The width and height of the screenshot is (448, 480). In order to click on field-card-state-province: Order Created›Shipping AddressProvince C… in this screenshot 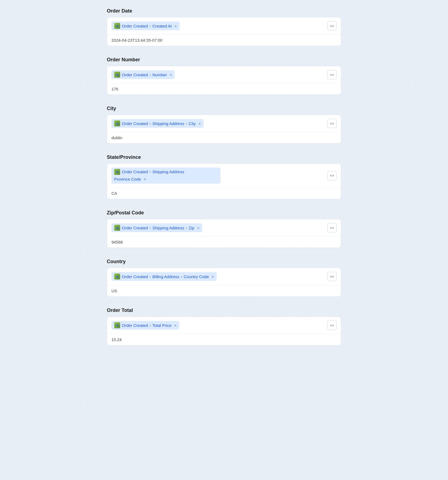, I will do `click(224, 181)`.